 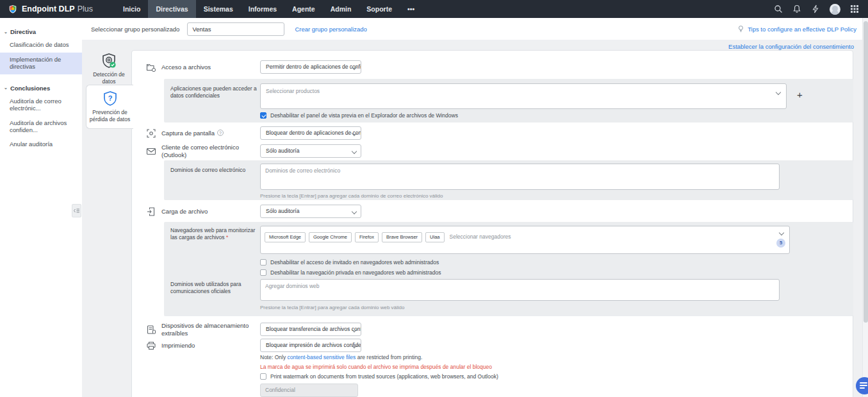 What do you see at coordinates (791, 46) in the screenshot?
I see `consent-settings-link: Establecer la configuración del consenti…` at bounding box center [791, 46].